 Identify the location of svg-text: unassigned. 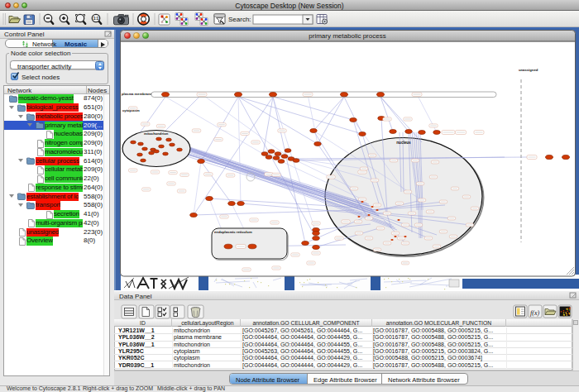
(529, 69).